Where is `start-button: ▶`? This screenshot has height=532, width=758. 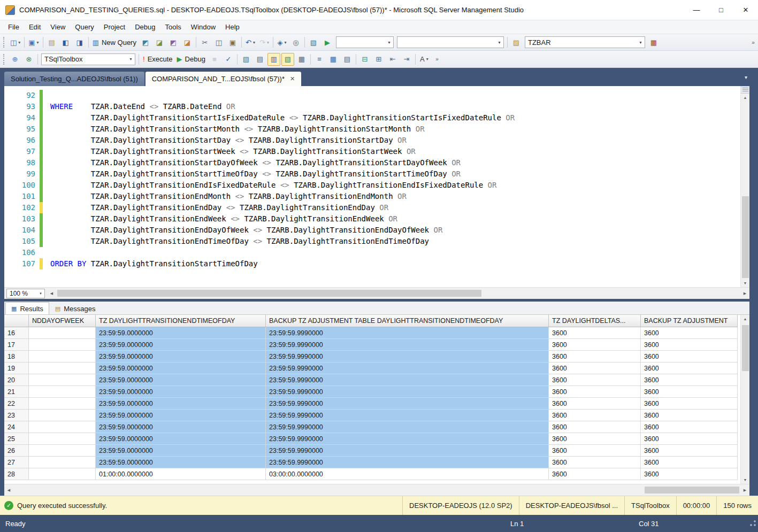 start-button: ▶ is located at coordinates (327, 42).